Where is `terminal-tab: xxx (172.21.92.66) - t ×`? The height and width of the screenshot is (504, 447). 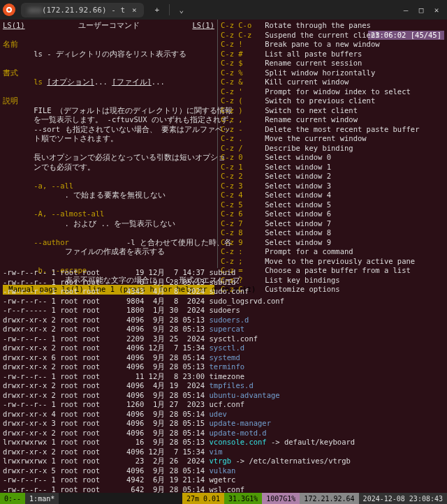 terminal-tab: xxx (172.21.92.66) - t × is located at coordinates (82, 10).